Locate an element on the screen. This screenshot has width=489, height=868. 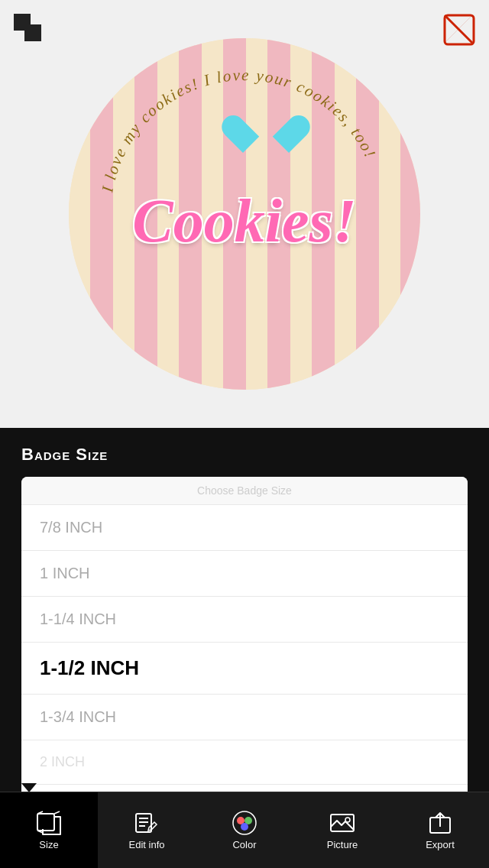
picker-item: 1 INCH is located at coordinates (244, 574).